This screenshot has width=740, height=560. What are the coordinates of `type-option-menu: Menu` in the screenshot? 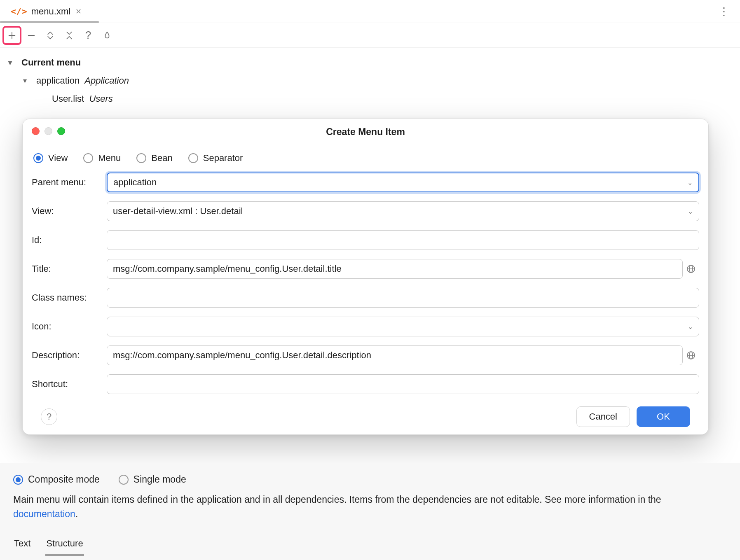 It's located at (102, 158).